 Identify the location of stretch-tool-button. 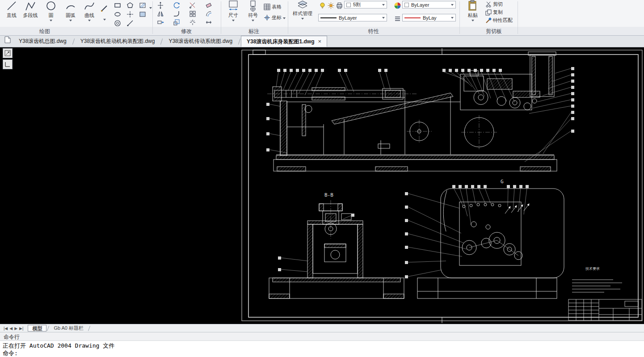
(160, 22).